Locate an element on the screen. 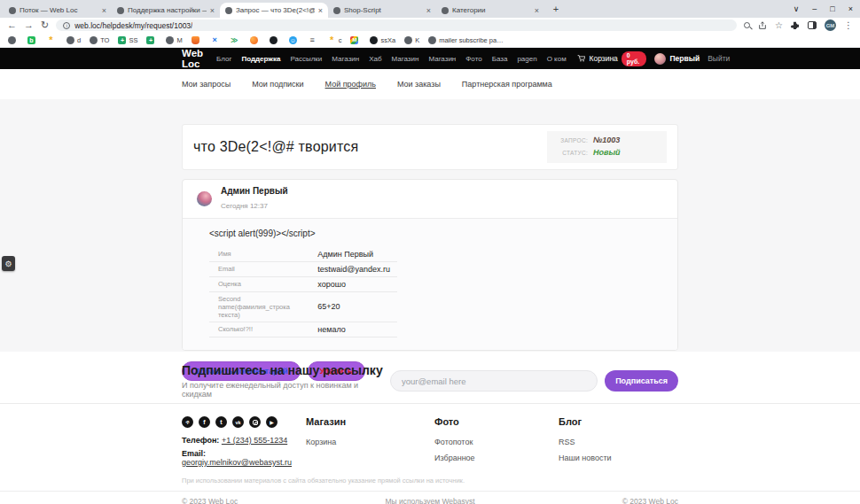 Image resolution: width=860 pixels, height=504 pixels. bookmark: *c is located at coordinates (335, 41).